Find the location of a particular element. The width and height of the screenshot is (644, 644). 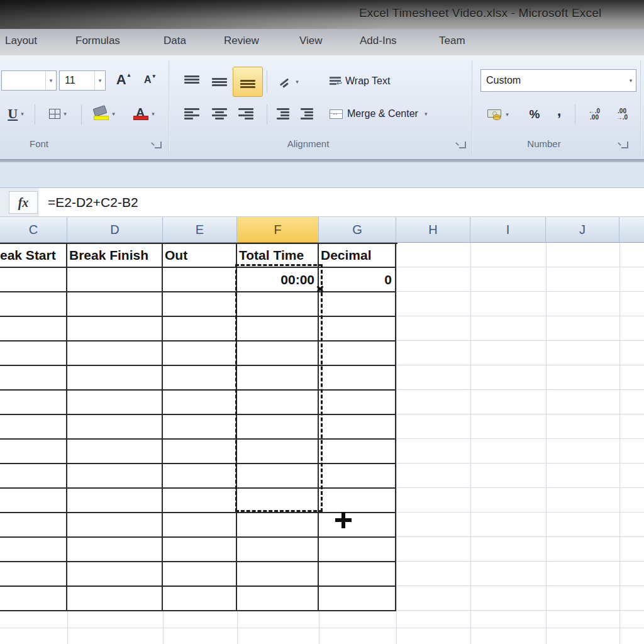

number-dialog-launcher is located at coordinates (625, 145).